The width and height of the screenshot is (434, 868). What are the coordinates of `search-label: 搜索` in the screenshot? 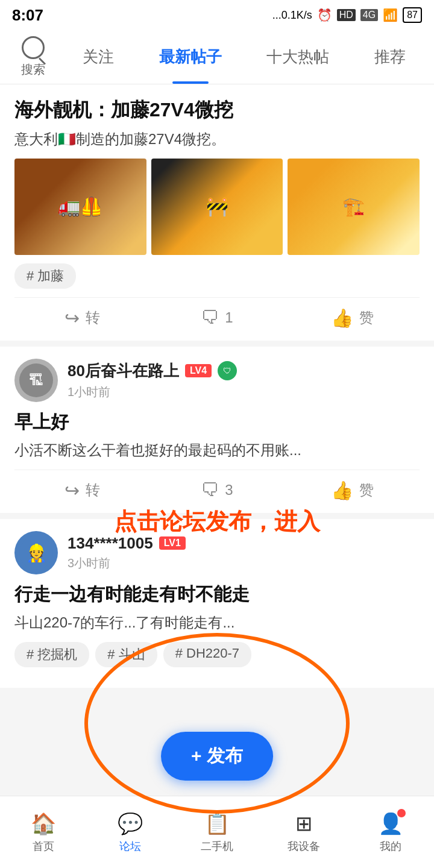 It's located at (33, 70).